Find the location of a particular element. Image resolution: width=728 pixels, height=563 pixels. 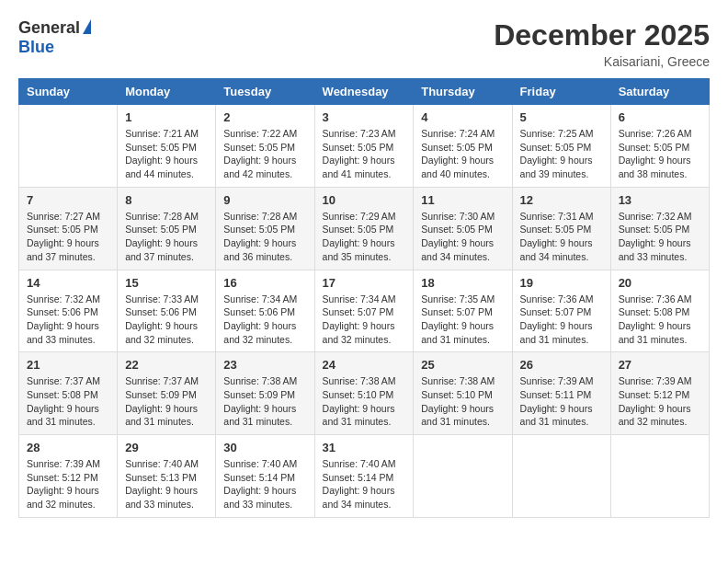

calendar-cell: 28 Sunrise: 7:39 AMSunset: 5:12 PMDaylig… is located at coordinates (68, 477).